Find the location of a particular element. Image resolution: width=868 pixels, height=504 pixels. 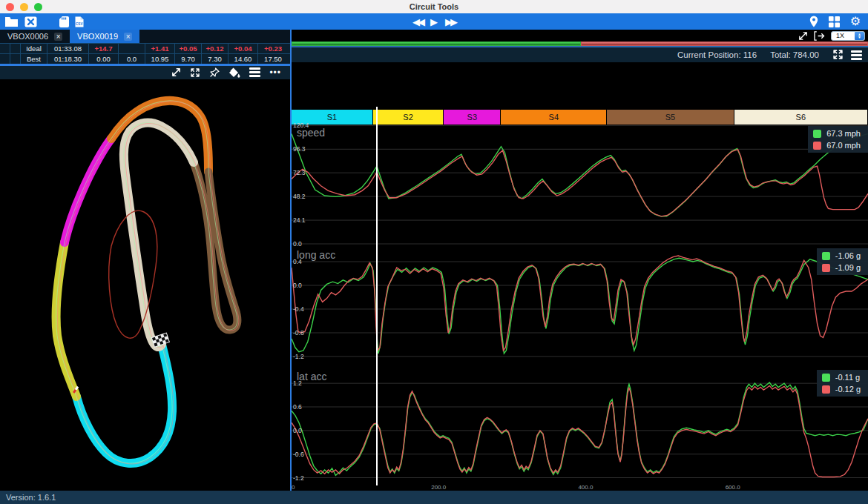

zoom-scale-value: 1X is located at coordinates (843, 36).